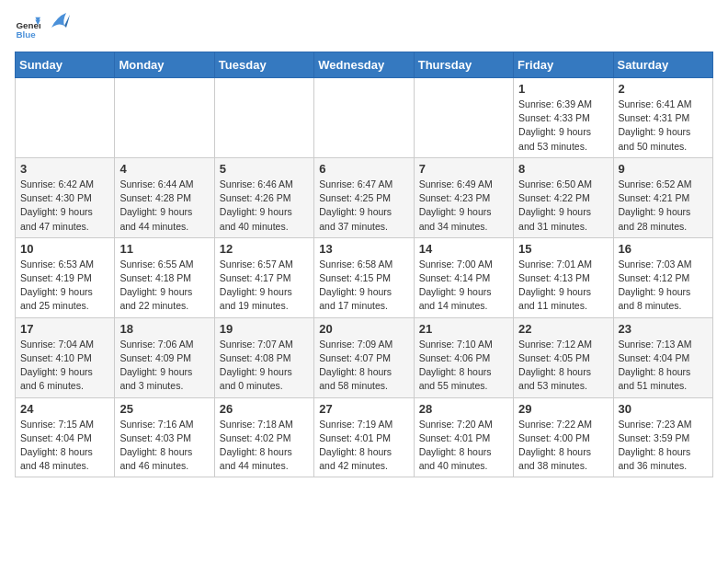  What do you see at coordinates (265, 285) in the screenshot?
I see `day-info: Sunrise: 6:57 AMSunset: 4:17 PMDaylight:…` at bounding box center [265, 285].